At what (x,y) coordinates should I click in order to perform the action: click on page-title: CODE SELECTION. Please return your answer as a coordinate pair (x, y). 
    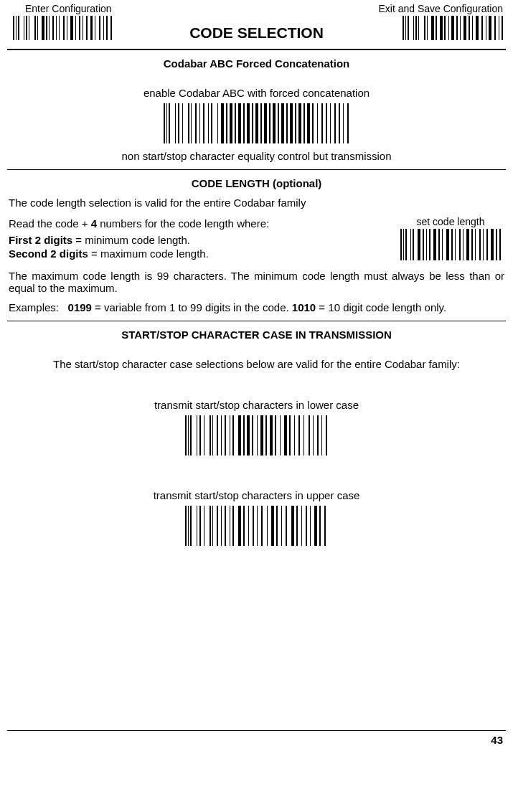
    Looking at the image, I should click on (257, 33).